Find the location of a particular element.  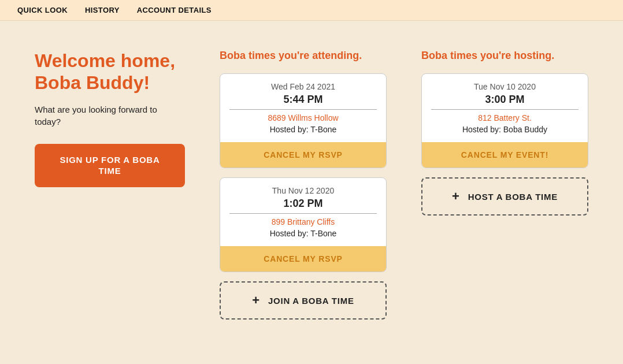

sign-up-button: SIGN UP FOR A BOBA TIME is located at coordinates (110, 165).